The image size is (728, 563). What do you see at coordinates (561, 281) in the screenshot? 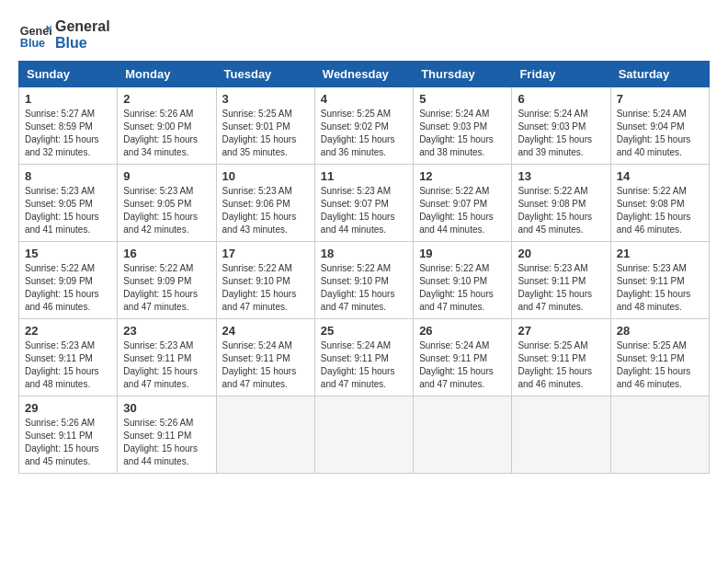
I see `calendar-cell: 20 Sunrise: 5:23 AMSunset: 9:11 PMDaylig…` at bounding box center [561, 281].